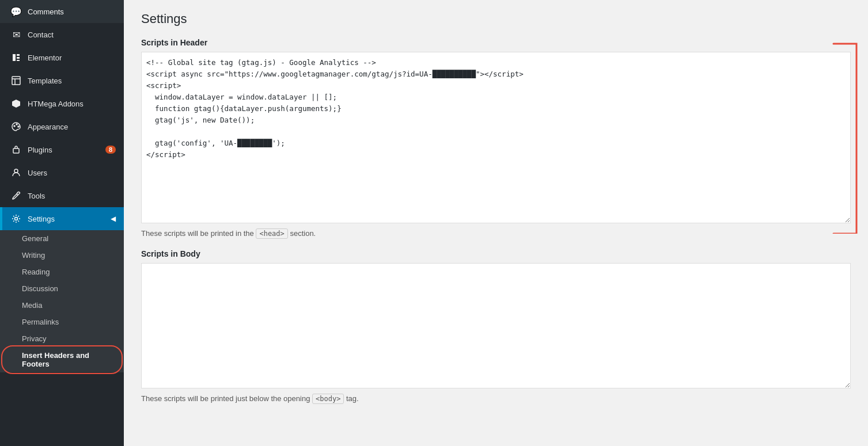  What do you see at coordinates (62, 322) in the screenshot?
I see `submenu-permalinks: Permalinks` at bounding box center [62, 322].